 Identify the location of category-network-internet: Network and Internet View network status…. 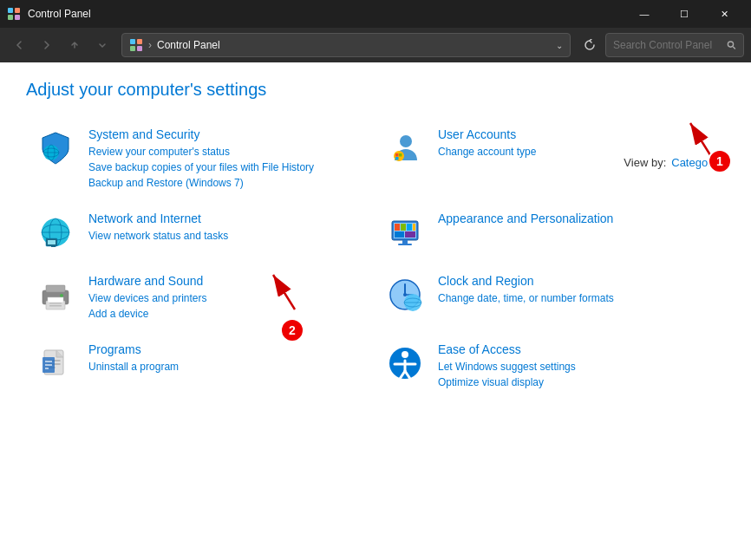
(201, 232).